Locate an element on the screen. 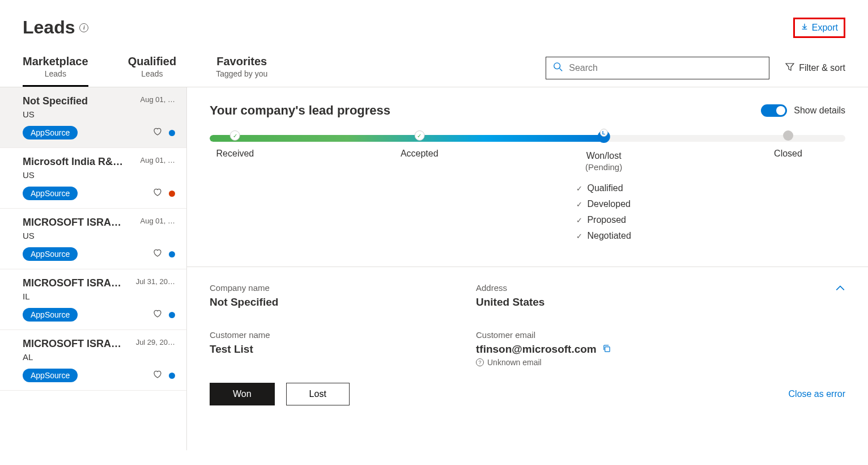 The width and height of the screenshot is (868, 465). progress-stage: ✓Received is located at coordinates (236, 145).